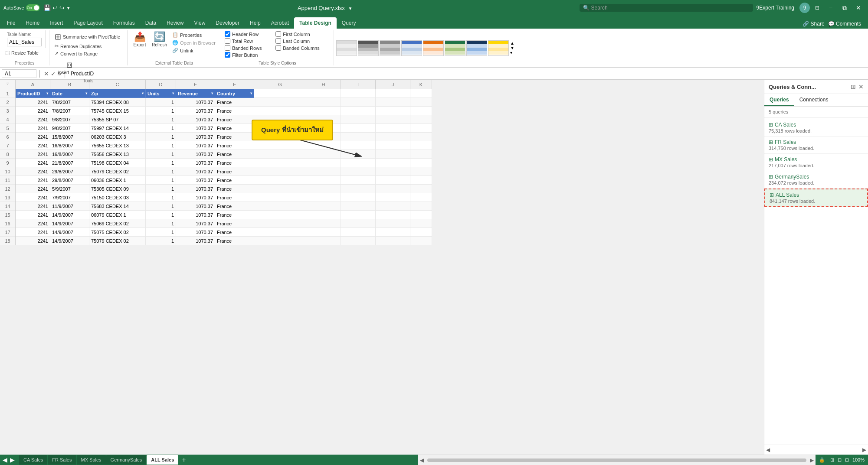  I want to click on confirm-formula-button: ✓, so click(53, 74).